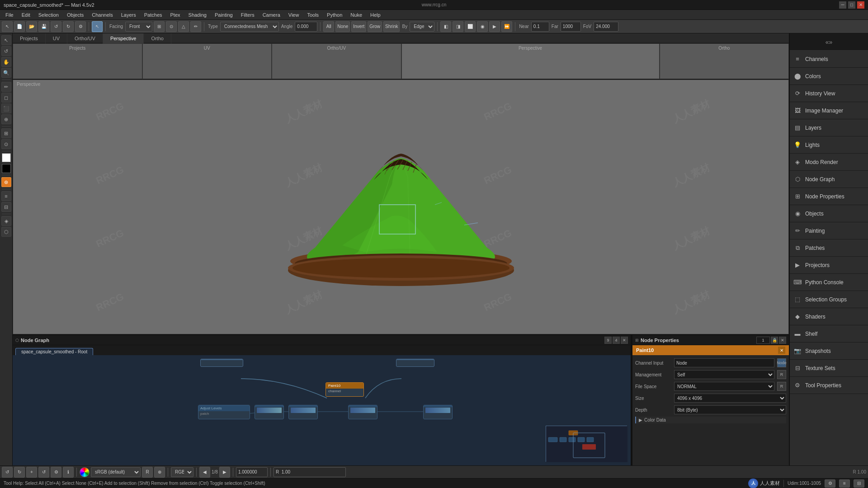 The image size is (868, 488). I want to click on maximize-button: □, so click(852, 5).